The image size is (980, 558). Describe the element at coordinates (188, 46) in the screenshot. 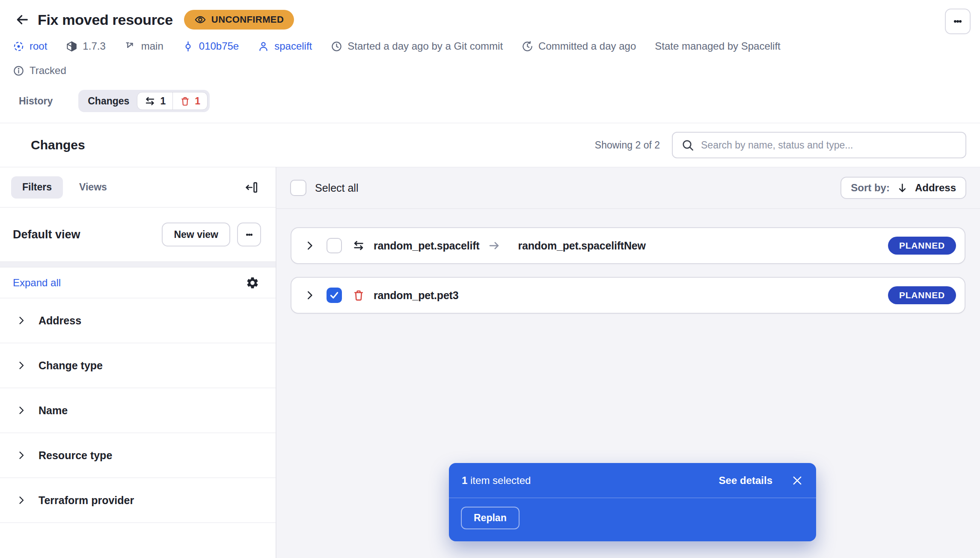

I see `commit-icon` at that location.